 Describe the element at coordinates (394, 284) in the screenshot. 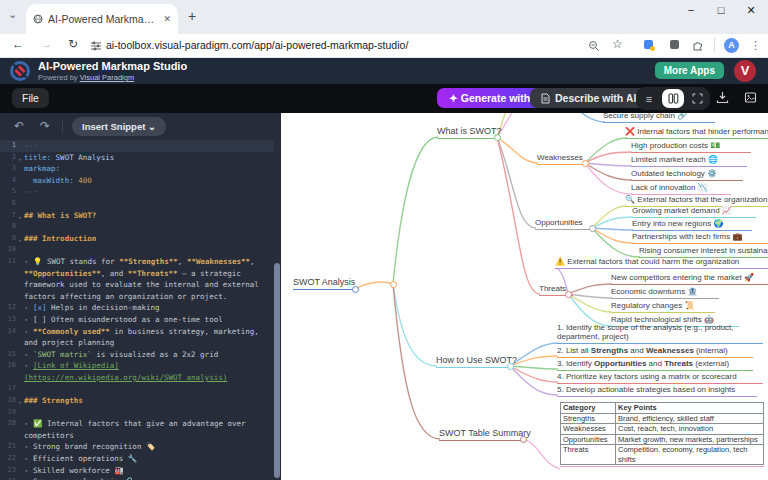

I see `node-branch-junction-collapse-dot` at that location.